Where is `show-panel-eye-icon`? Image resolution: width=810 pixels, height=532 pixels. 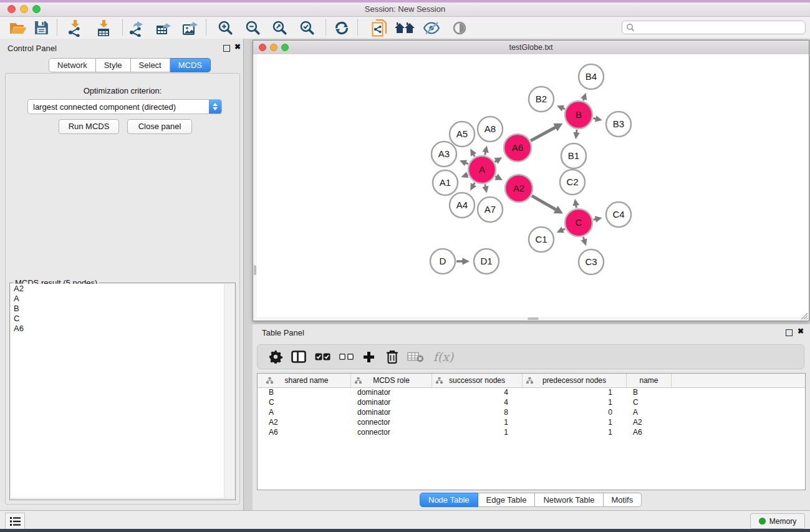 show-panel-eye-icon is located at coordinates (460, 27).